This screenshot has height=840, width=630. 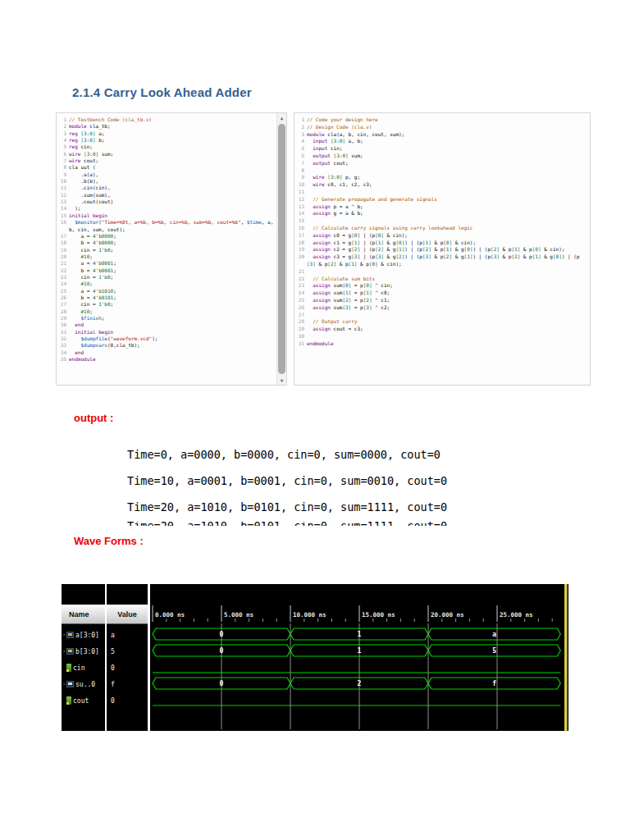 I want to click on line-number: 3, so click(x=300, y=135).